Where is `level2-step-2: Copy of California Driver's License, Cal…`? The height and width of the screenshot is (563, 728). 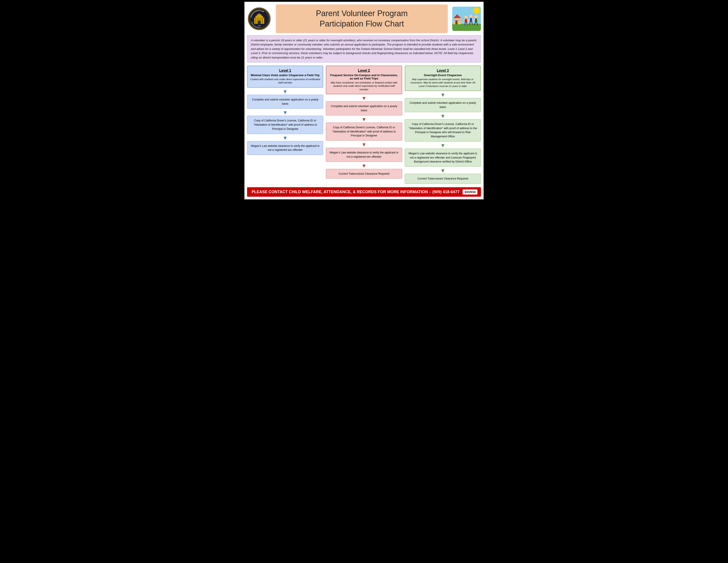
level2-step-2: Copy of California Driver's License, Cal… is located at coordinates (364, 131).